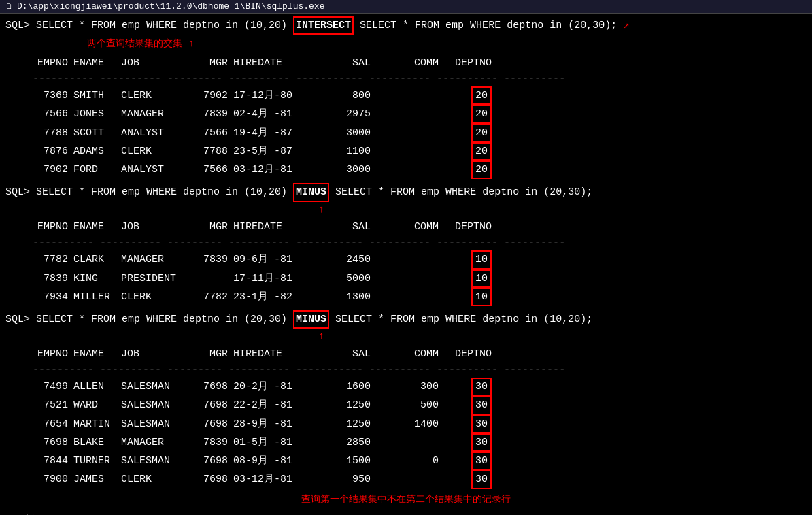  I want to click on intersect-keyword: INTERSECT, so click(324, 26).